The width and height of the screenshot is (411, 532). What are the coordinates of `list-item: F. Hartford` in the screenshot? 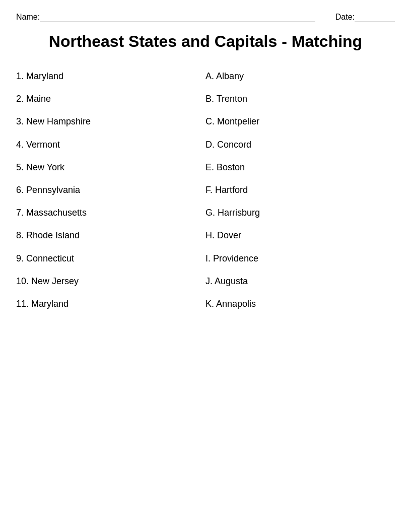 It's located at (300, 190).